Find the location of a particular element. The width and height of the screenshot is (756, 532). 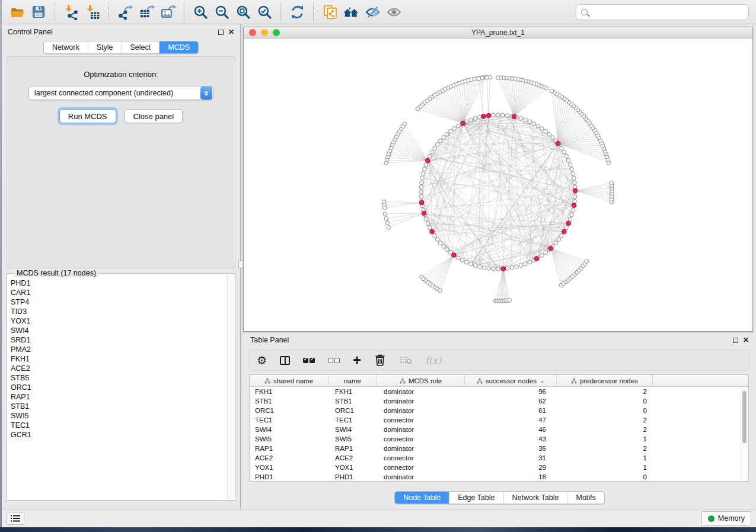

zoom-out-button is located at coordinates (222, 12).